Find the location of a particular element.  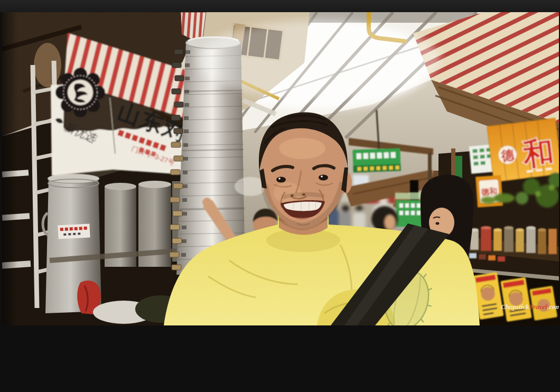

player-top-bar is located at coordinates (280, 6).